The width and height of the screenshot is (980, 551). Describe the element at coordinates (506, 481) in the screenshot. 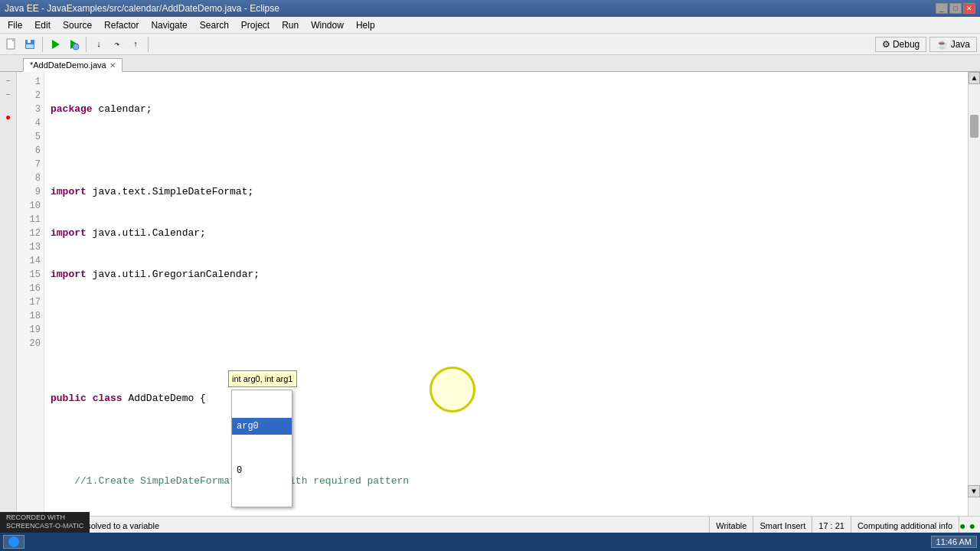

I see `code-line-10: //1.Create SimpleDateFormat object with …` at that location.